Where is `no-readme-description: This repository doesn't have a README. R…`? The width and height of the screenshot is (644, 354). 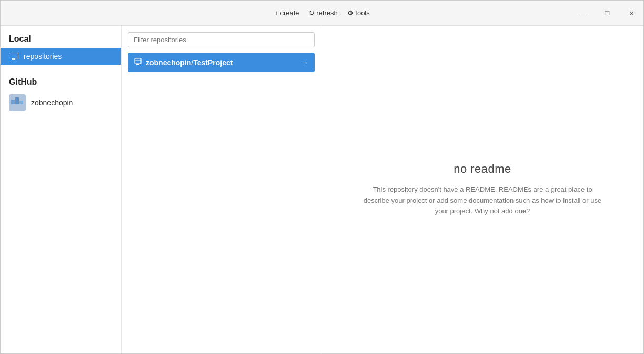
no-readme-description: This repository doesn't have a README. R… is located at coordinates (482, 201).